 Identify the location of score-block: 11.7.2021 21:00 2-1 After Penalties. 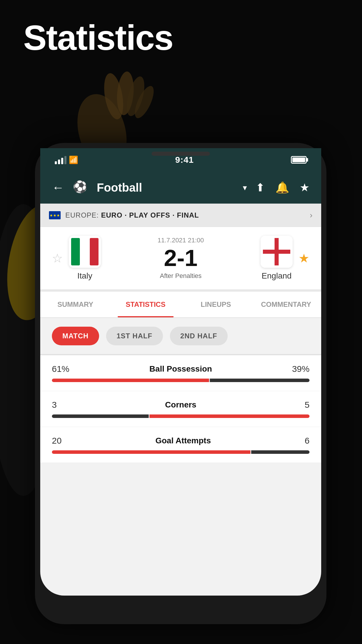
(181, 258).